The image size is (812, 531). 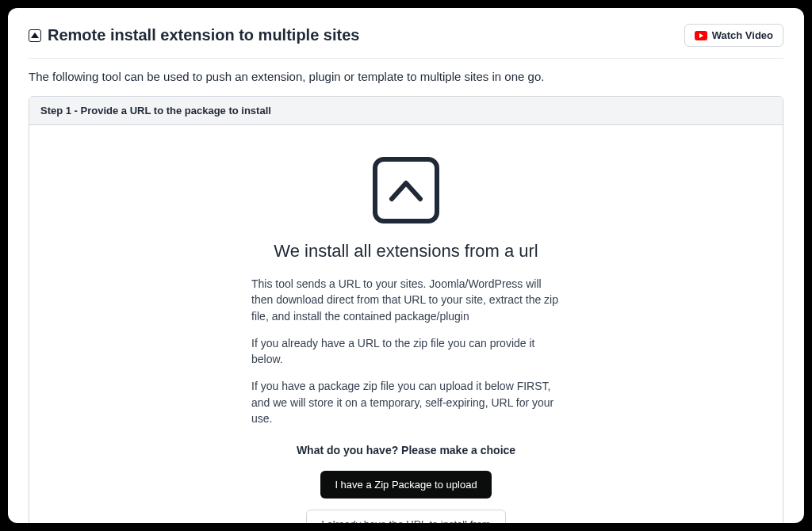 What do you see at coordinates (406, 35) in the screenshot?
I see `page-header: Remote install extension to multiple sit…` at bounding box center [406, 35].